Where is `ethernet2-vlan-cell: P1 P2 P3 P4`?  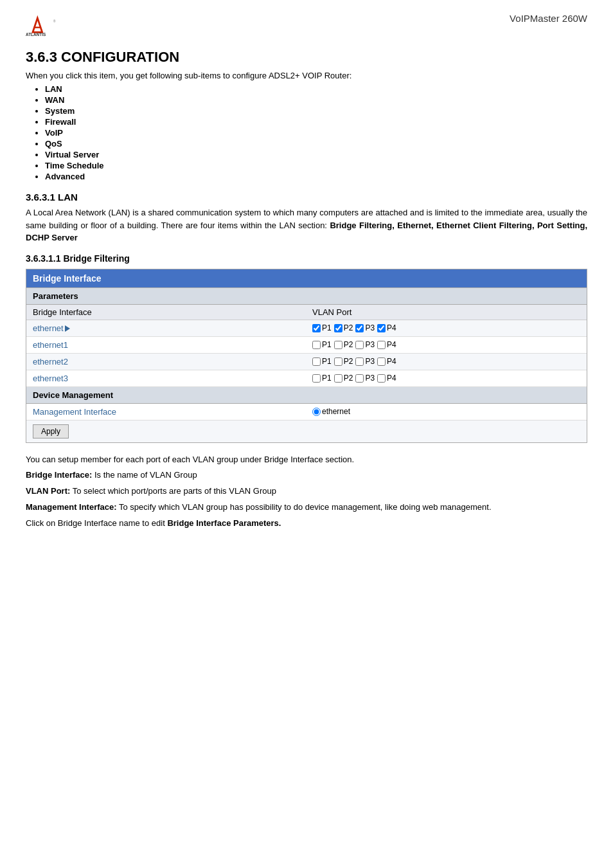
ethernet2-vlan-cell: P1 P2 P3 P4 is located at coordinates (446, 361).